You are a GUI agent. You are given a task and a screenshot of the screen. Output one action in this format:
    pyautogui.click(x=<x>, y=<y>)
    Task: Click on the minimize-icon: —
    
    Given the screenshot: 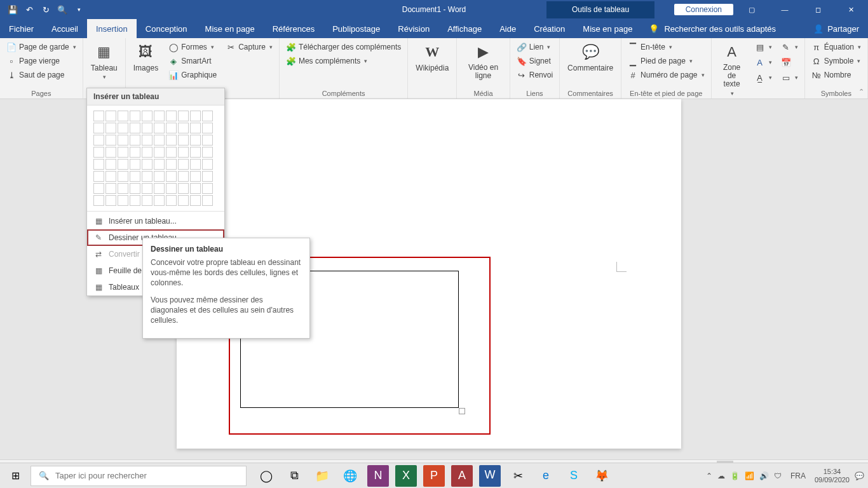 What is the action you would take?
    pyautogui.click(x=785, y=10)
    